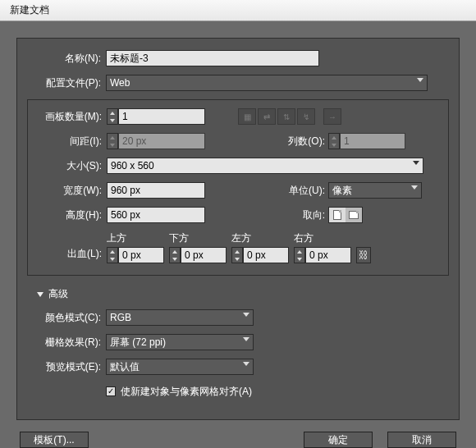 This screenshot has width=476, height=448. What do you see at coordinates (112, 117) in the screenshot?
I see `artboards-stepper` at bounding box center [112, 117].